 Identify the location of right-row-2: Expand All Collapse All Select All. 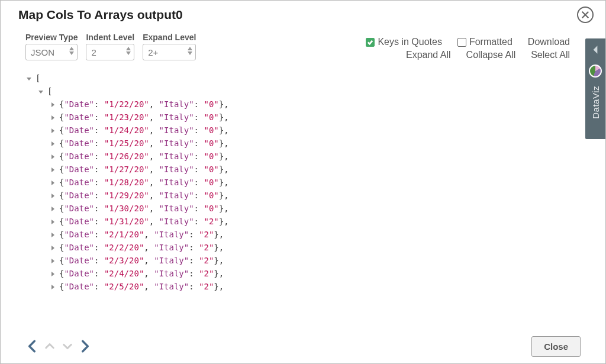
(488, 55).